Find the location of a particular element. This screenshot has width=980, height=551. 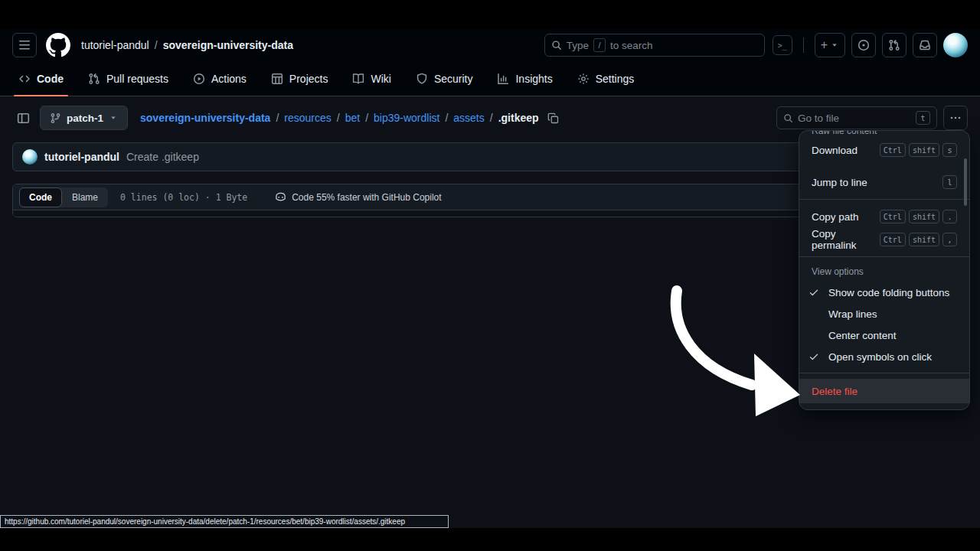

shortcut-keys: Ctrl shift . is located at coordinates (917, 217).